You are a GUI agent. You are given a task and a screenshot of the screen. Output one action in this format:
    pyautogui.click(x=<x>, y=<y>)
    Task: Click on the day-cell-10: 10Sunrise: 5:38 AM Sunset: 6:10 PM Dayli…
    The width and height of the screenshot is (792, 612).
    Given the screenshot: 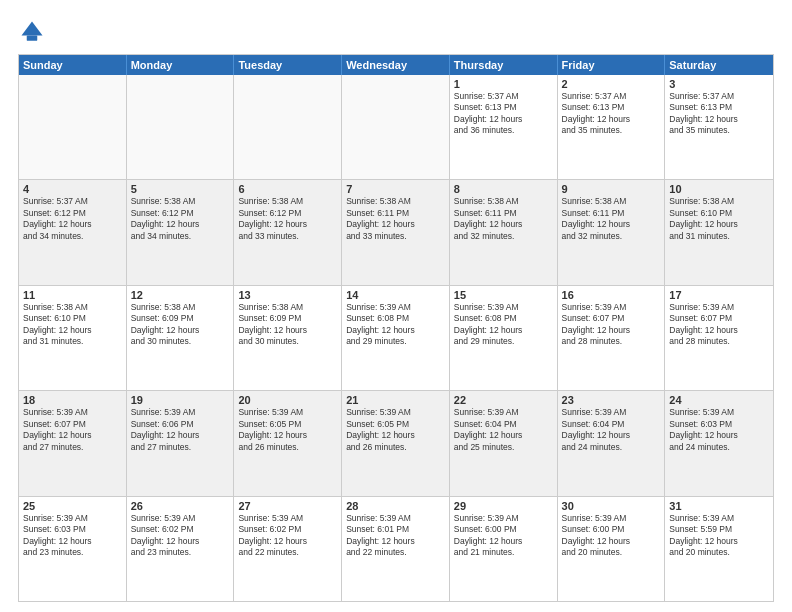 What is the action you would take?
    pyautogui.click(x=719, y=232)
    